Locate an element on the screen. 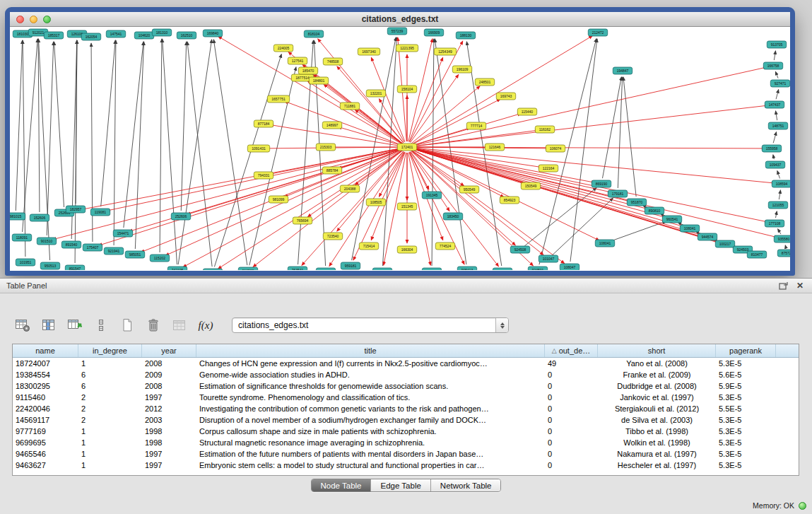 The width and height of the screenshot is (812, 514). table-cell: 19384554 is located at coordinates (45, 375).